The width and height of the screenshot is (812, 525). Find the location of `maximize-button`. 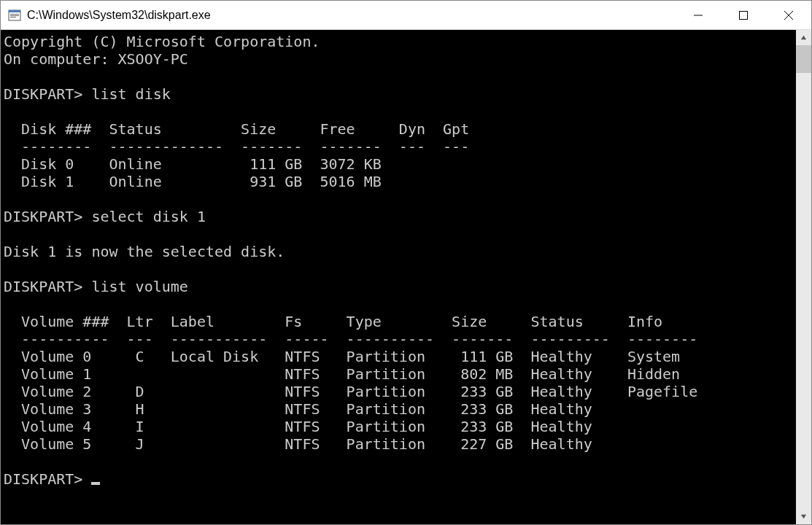

maximize-button is located at coordinates (743, 15).